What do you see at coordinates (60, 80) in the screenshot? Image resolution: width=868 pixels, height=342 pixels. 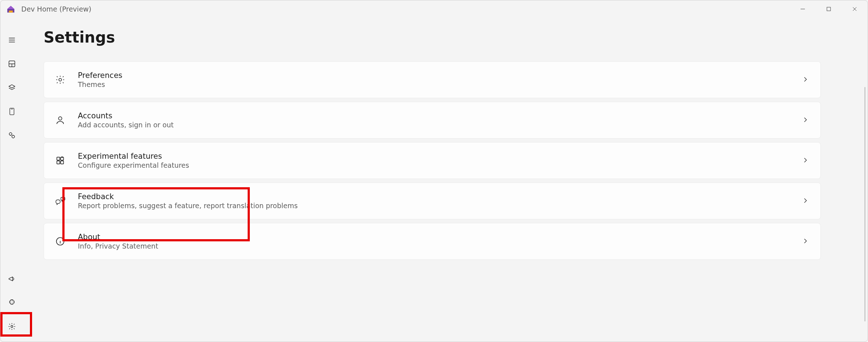 I see `gear-icon` at bounding box center [60, 80].